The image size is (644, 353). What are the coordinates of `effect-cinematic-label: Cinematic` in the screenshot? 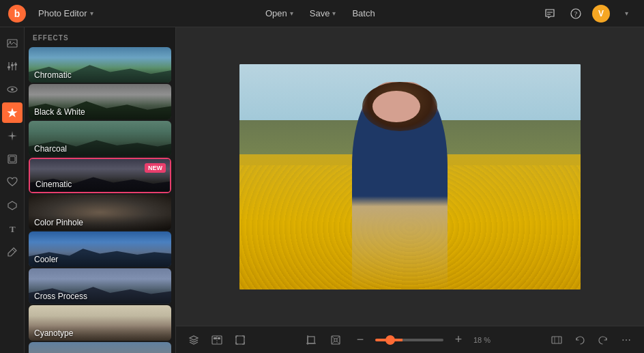 It's located at (100, 184).